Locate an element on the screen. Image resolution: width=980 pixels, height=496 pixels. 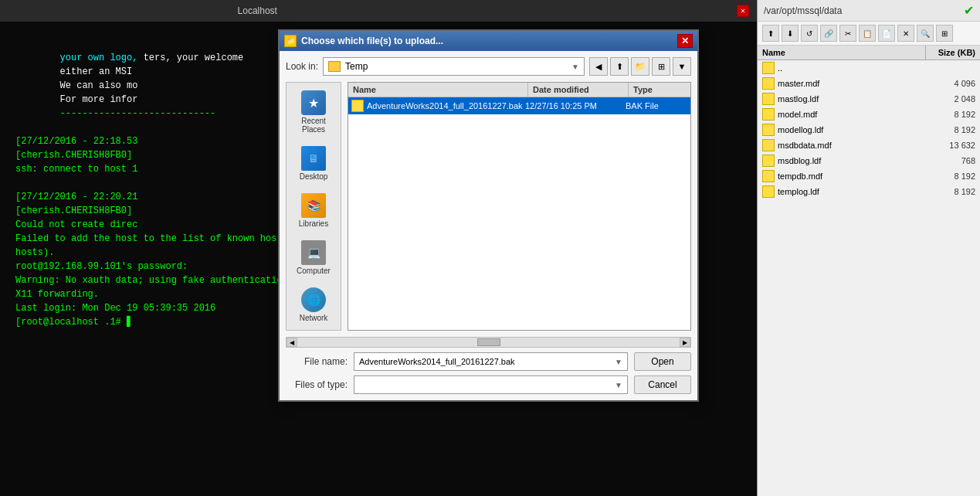
file-row-type: BAK File is located at coordinates (656, 106).